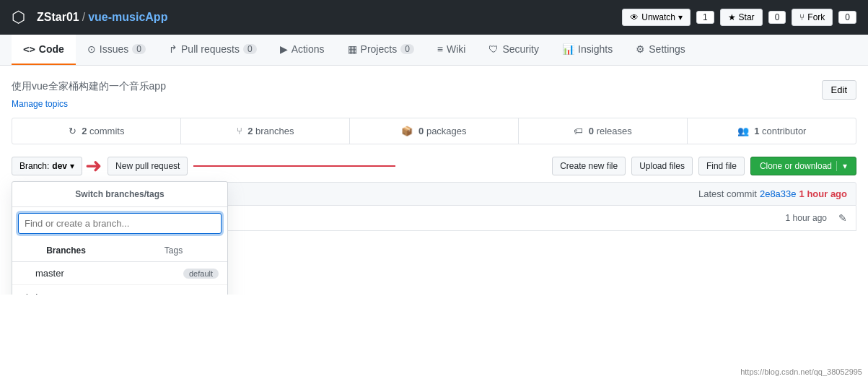 This screenshot has height=379, width=868. What do you see at coordinates (434, 131) in the screenshot?
I see `stats-bar: ↻ 2 commits ⑂ 2 branches 📦 0 packages 🏷 …` at bounding box center [434, 131].